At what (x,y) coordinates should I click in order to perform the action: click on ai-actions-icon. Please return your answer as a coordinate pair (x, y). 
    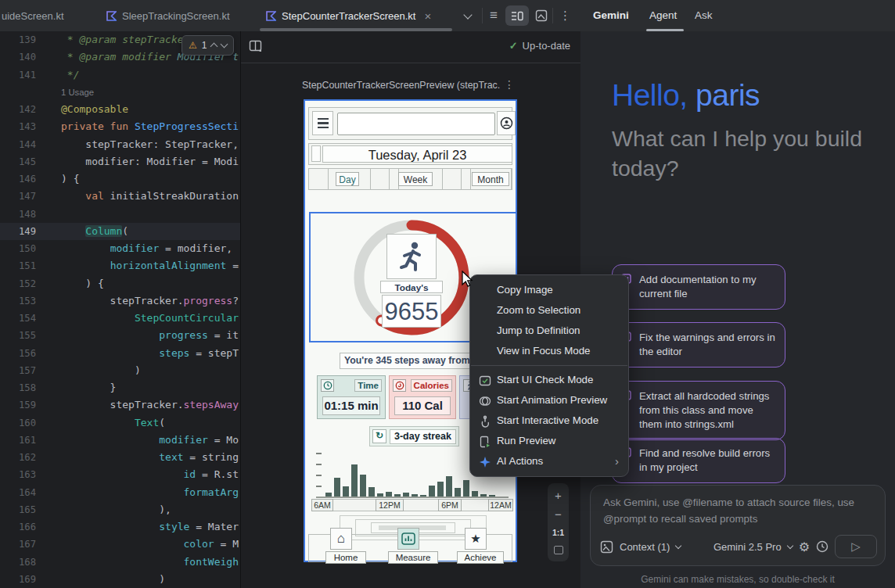
    Looking at the image, I should click on (485, 461).